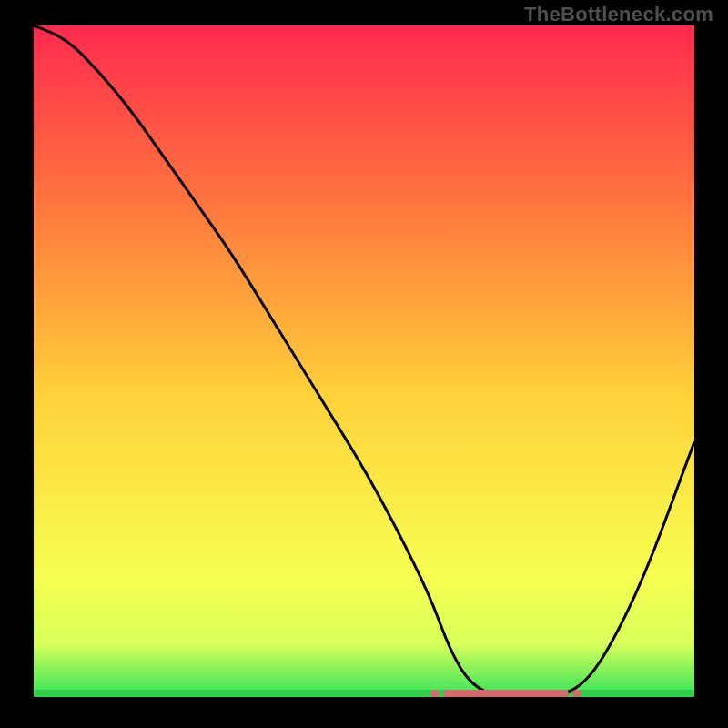  I want to click on highlight-segment-left, so click(435, 693).